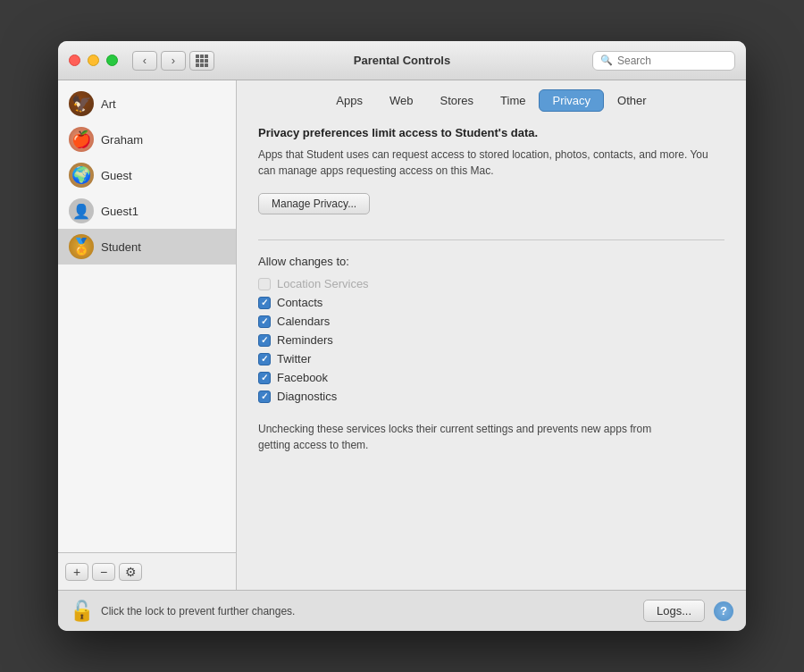 This screenshot has width=804, height=672. Describe the element at coordinates (402, 61) in the screenshot. I see `window-title: Parental Controls` at that location.